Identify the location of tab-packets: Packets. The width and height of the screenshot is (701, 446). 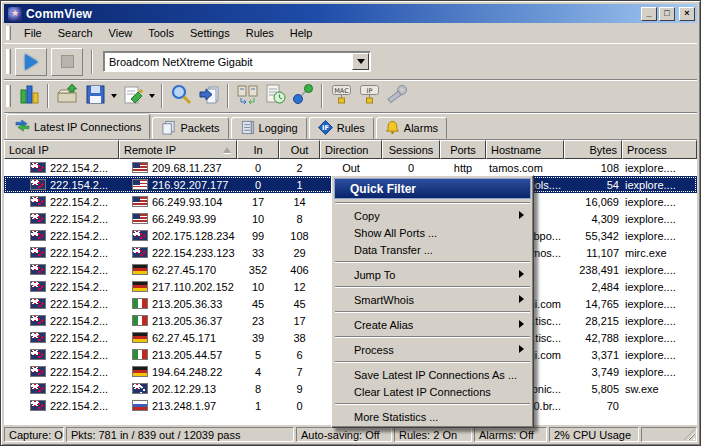
(190, 128).